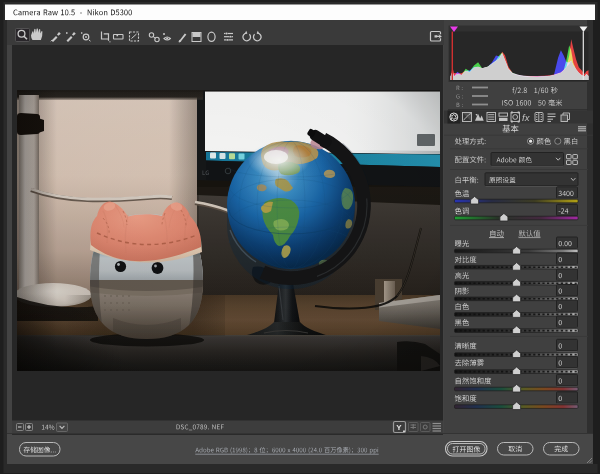 This screenshot has height=474, width=600. I want to click on svg-text: fx, so click(526, 118).